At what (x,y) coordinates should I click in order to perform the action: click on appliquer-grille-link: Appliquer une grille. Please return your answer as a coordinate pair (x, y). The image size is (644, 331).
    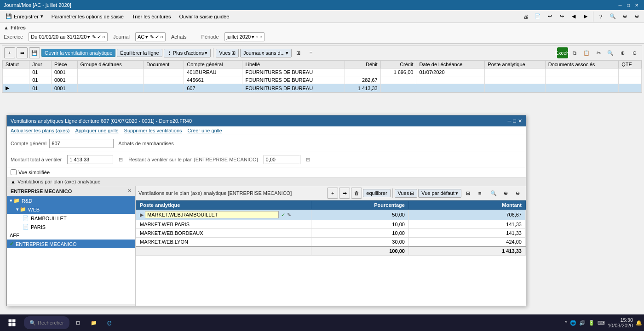
    Looking at the image, I should click on (97, 131).